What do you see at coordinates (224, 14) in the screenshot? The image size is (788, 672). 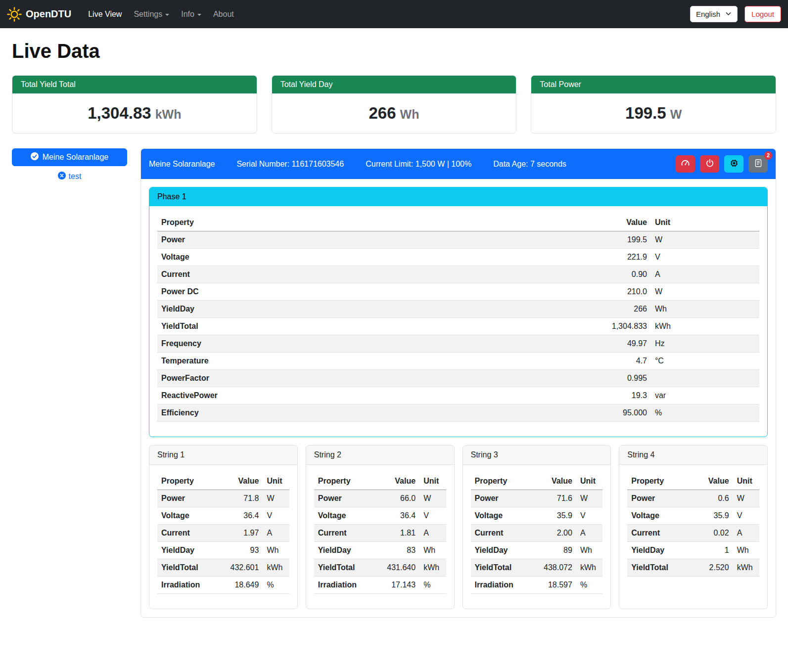 I see `nav-item-about: About` at bounding box center [224, 14].